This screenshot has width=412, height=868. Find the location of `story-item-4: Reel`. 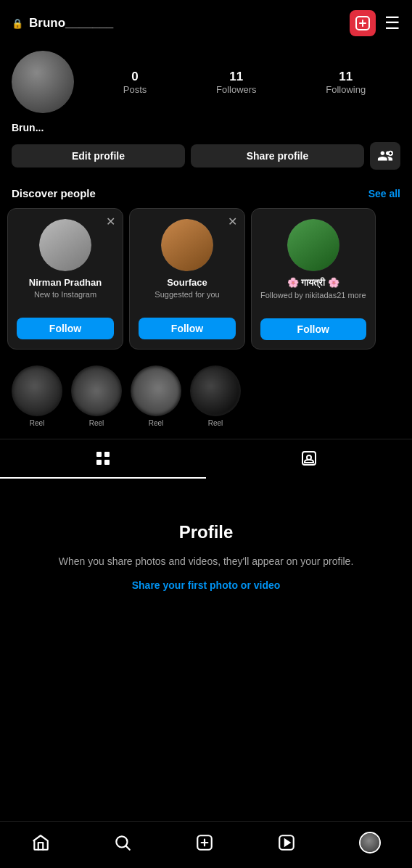

story-item-4: Reel is located at coordinates (215, 396).